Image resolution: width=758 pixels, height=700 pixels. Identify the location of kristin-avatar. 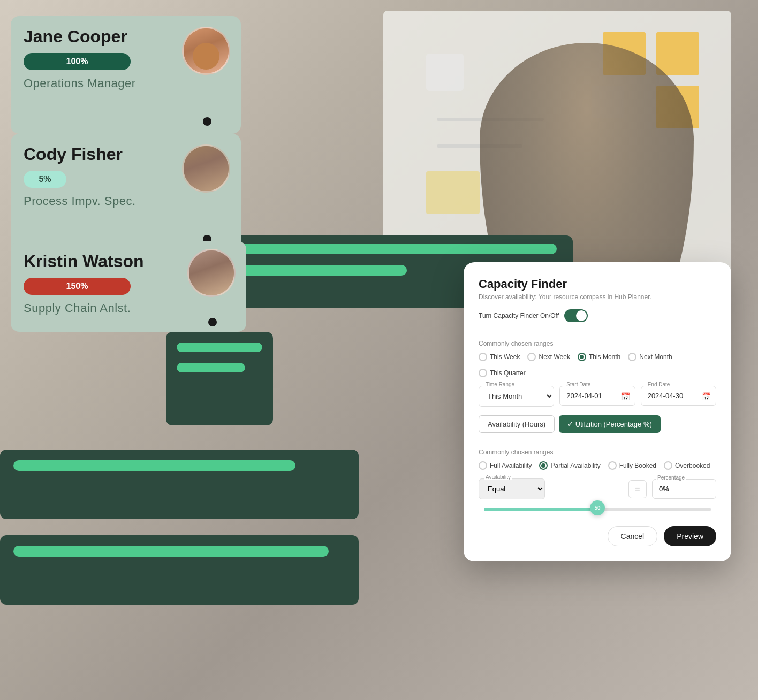
(211, 273).